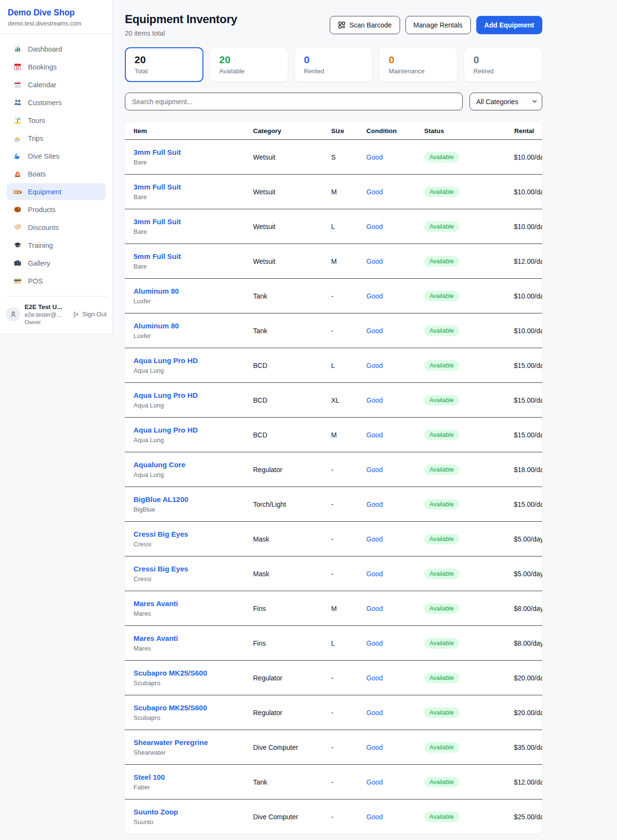  Describe the element at coordinates (185, 131) in the screenshot. I see `column-header-item: Item` at that location.